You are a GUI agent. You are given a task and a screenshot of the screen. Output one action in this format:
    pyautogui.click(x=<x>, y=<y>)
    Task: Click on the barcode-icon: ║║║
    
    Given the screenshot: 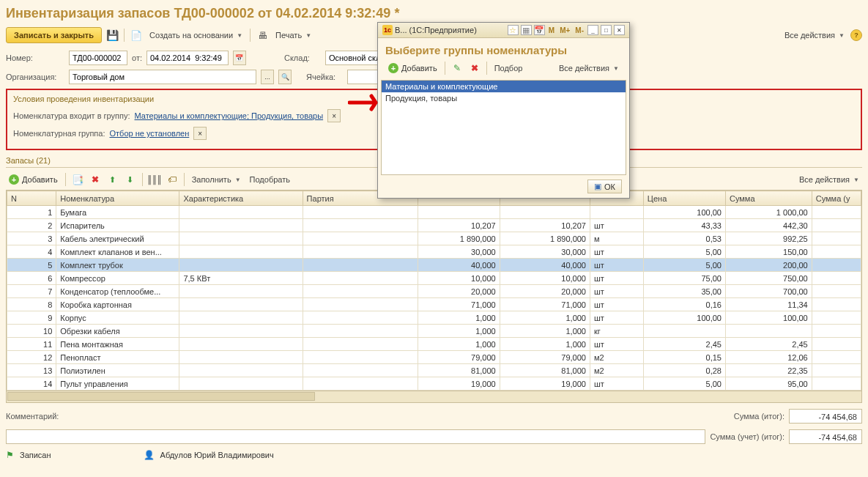 What is the action you would take?
    pyautogui.click(x=155, y=180)
    